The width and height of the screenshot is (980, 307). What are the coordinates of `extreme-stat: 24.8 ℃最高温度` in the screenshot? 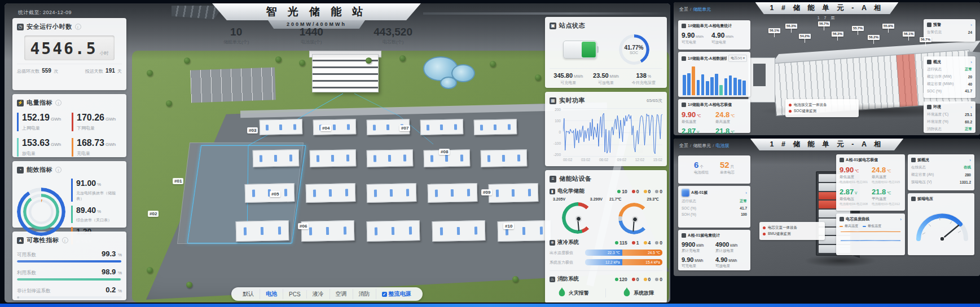 It's located at (731, 117).